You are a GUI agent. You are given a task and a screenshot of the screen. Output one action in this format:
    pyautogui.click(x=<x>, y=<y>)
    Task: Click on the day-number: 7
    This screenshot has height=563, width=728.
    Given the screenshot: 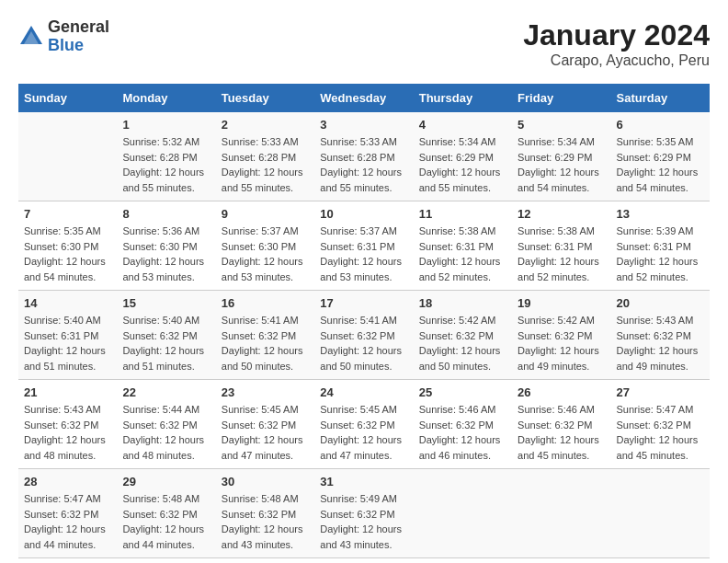 What is the action you would take?
    pyautogui.click(x=68, y=213)
    